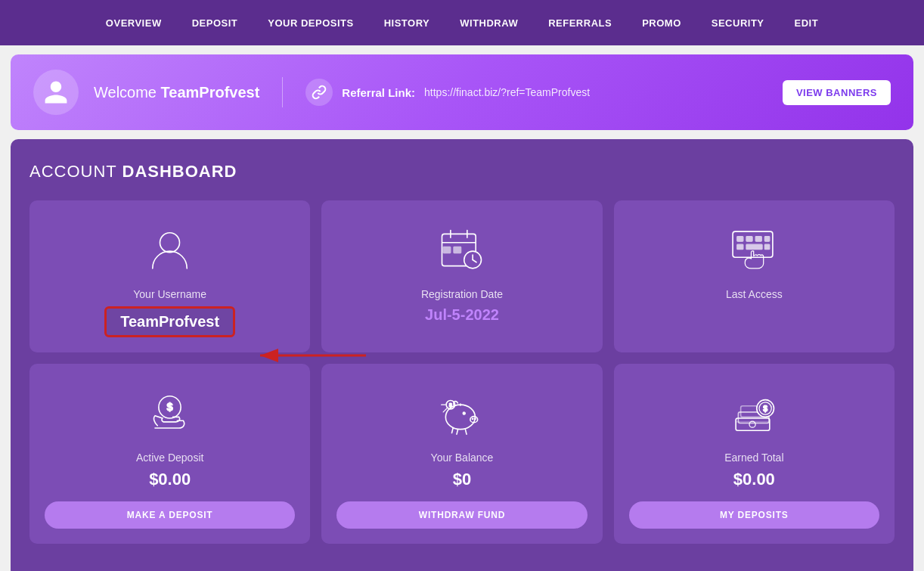  What do you see at coordinates (177, 92) in the screenshot?
I see `welcome-text: Welcome TeamProfvest` at bounding box center [177, 92].